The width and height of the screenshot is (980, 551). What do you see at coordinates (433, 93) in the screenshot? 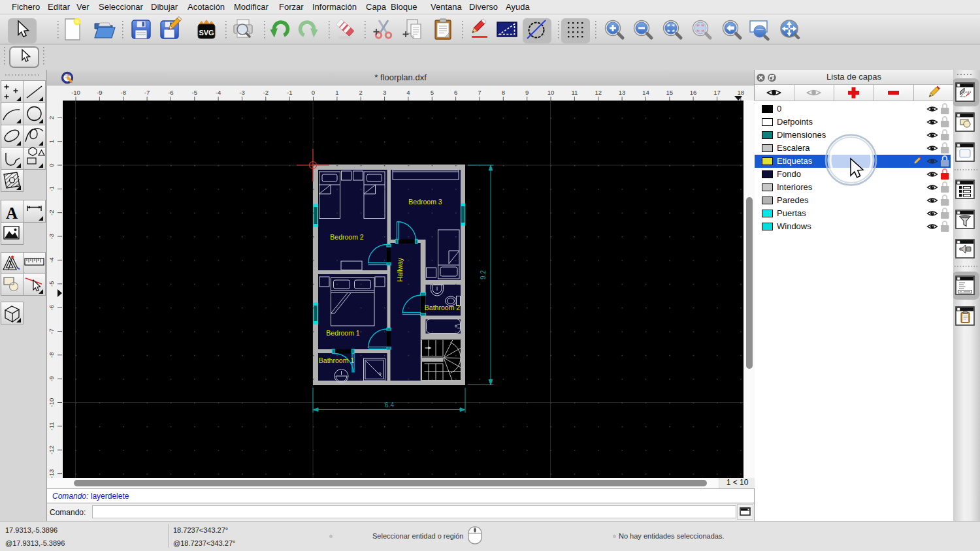
I see `svg-text: 5` at bounding box center [433, 93].